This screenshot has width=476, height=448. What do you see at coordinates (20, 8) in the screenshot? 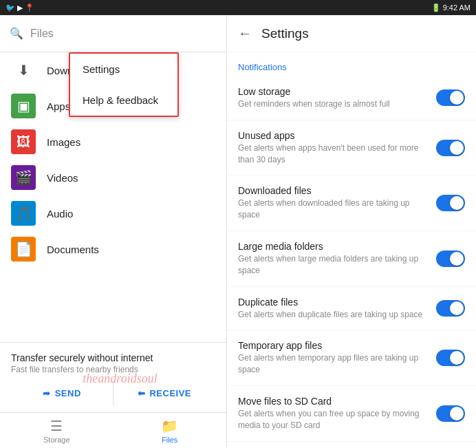
I see `play-icon: ▶` at bounding box center [20, 8].